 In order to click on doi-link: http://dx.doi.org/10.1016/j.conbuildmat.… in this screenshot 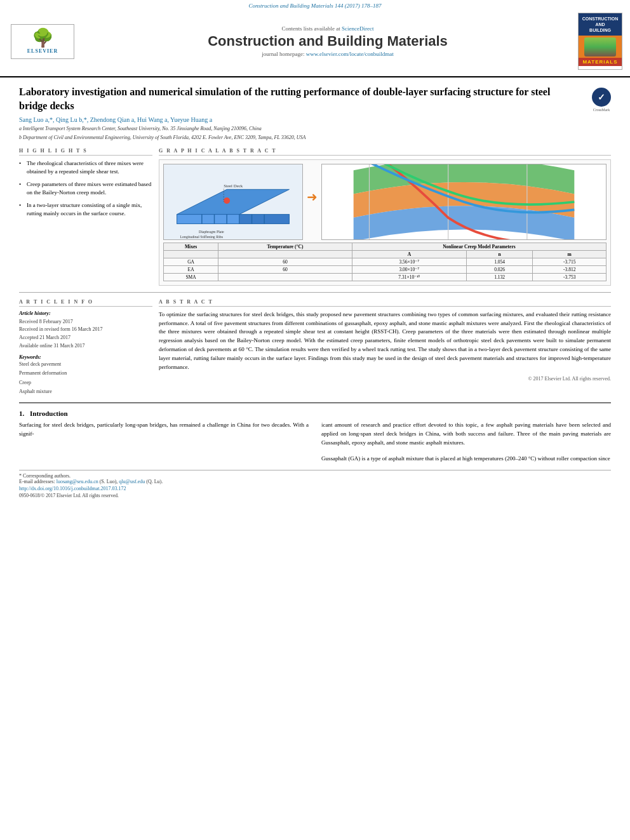, I will do `click(72, 489)`.